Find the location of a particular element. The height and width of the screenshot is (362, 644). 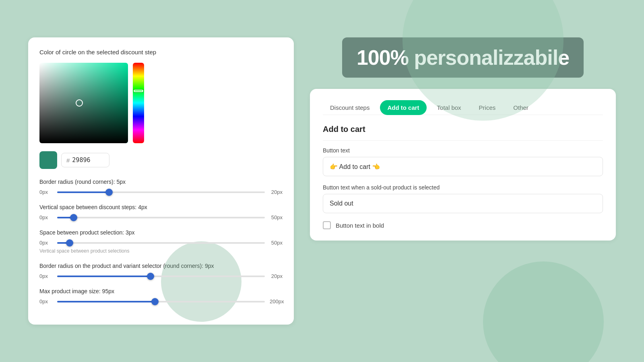

slider-image-size-track is located at coordinates (161, 302).